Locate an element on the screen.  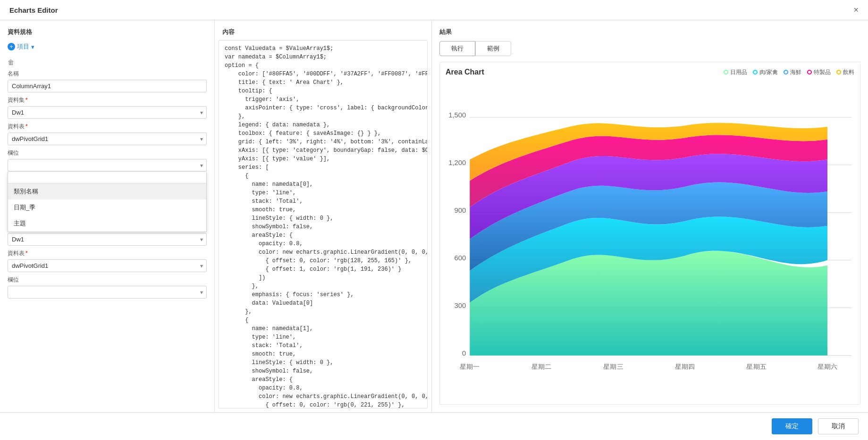
right-panel-title: 結果 is located at coordinates (650, 32).